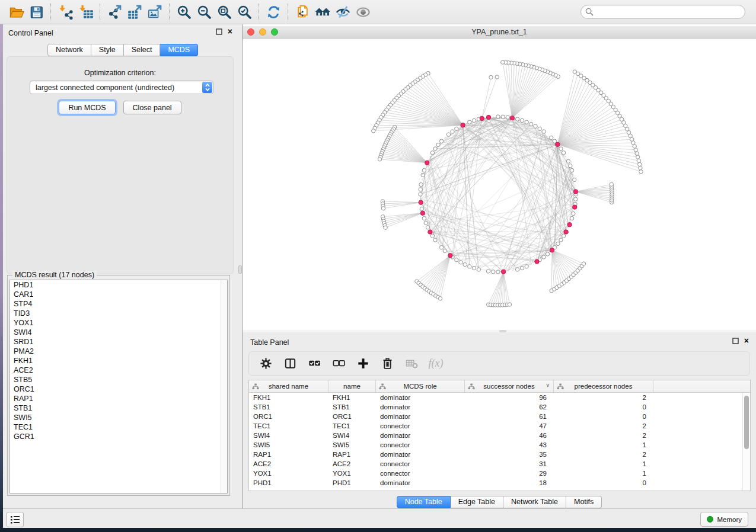 The image size is (756, 532). Describe the element at coordinates (499, 435) in the screenshot. I see `table-row: SWI4SWI4dominator462` at that location.